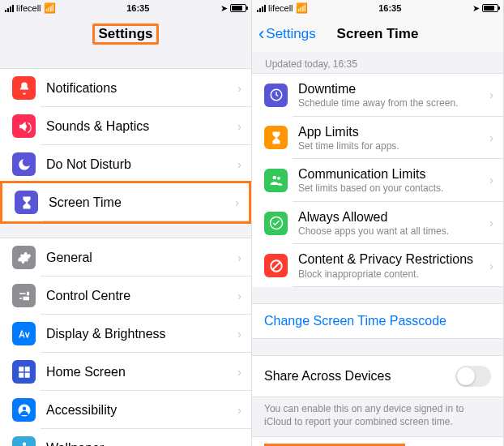 Image resolution: width=504 pixels, height=446 pixels. What do you see at coordinates (391, 259) in the screenshot?
I see `cell-title: Content & Privacy Restrictions` at bounding box center [391, 259].